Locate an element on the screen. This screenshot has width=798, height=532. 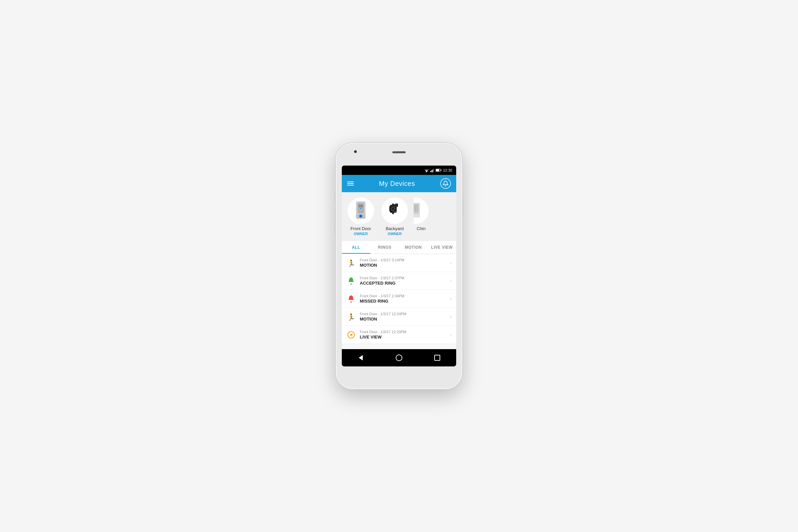
activity-item-0: 🏃 Front Door - 1/3/17 3:14PM MOTION › is located at coordinates (399, 263).